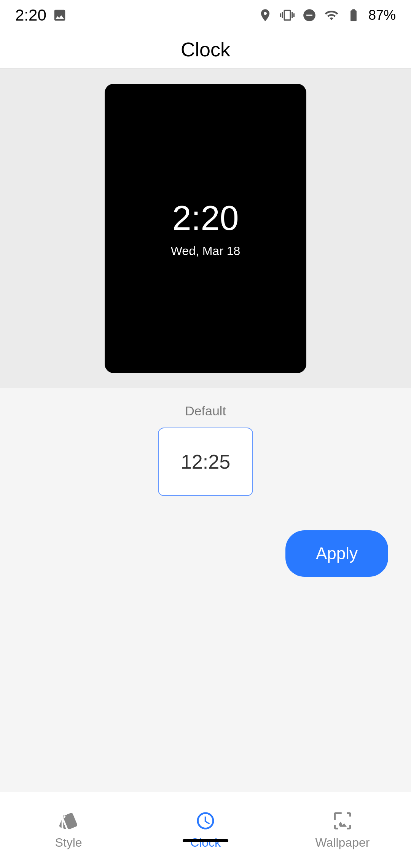  I want to click on battery-icon, so click(354, 15).